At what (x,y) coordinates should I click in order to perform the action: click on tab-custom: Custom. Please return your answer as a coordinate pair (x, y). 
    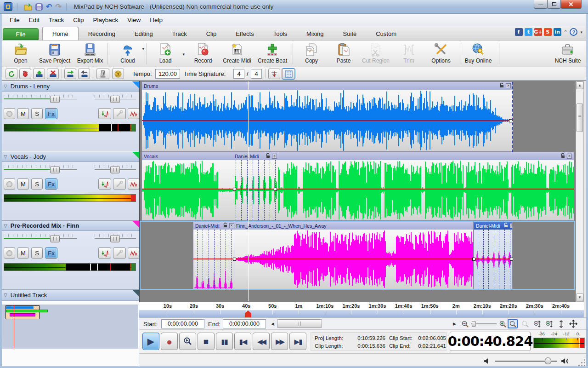
    Looking at the image, I should click on (386, 34).